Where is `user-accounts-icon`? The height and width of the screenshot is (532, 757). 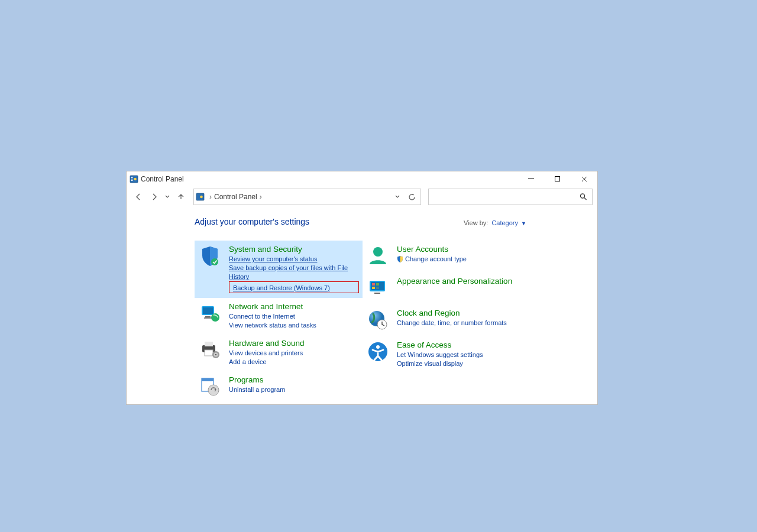 user-accounts-icon is located at coordinates (378, 256).